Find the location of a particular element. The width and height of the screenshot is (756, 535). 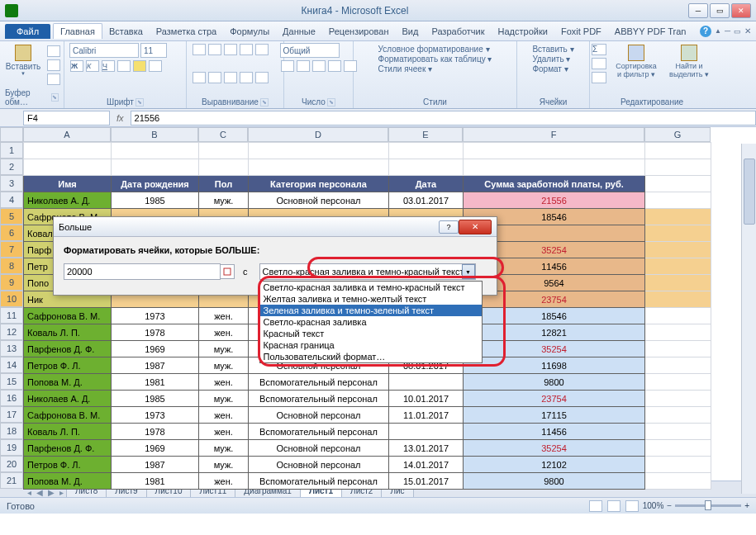

format-style-dropdown: Светло-красная заливка и темно-красный т… is located at coordinates (371, 322).